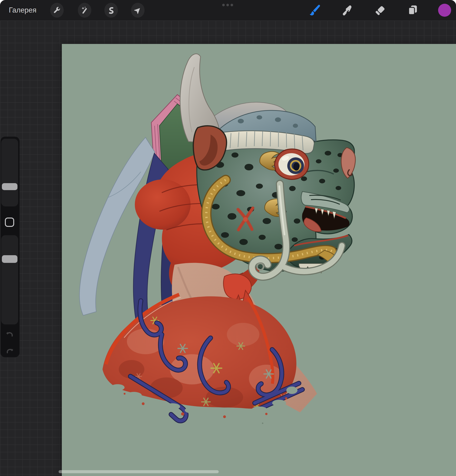  What do you see at coordinates (10, 334) in the screenshot?
I see `undo-button` at bounding box center [10, 334].